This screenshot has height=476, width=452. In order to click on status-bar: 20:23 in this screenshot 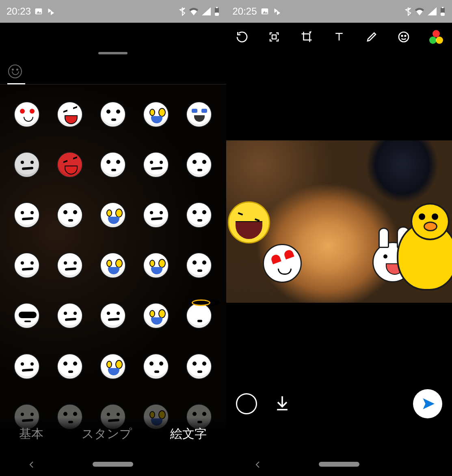, I will do `click(113, 11)`.